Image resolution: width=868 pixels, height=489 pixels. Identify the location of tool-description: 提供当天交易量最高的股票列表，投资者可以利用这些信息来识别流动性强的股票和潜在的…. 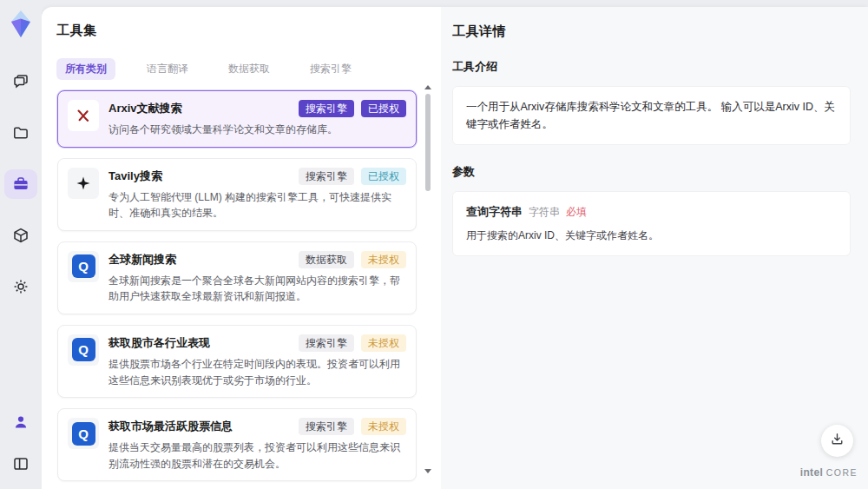
(257, 455).